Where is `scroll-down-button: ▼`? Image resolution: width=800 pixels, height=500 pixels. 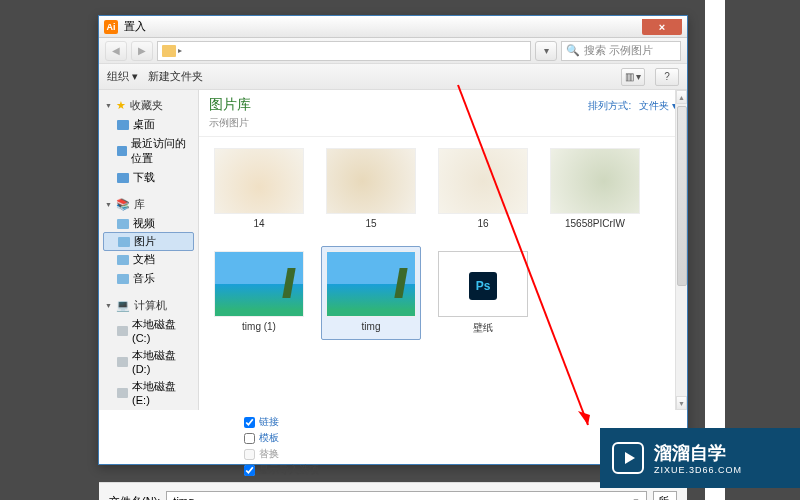 scroll-down-button: ▼ is located at coordinates (682, 403).